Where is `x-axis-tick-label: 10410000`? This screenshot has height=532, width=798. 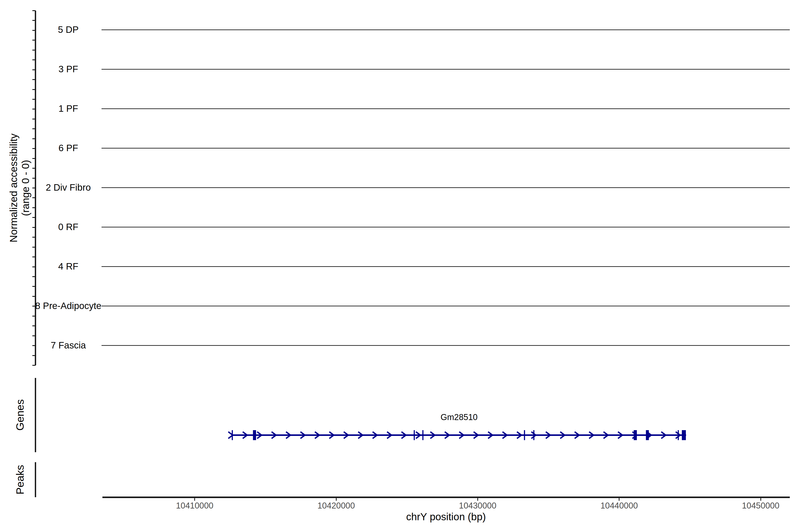 x-axis-tick-label: 10410000 is located at coordinates (195, 506).